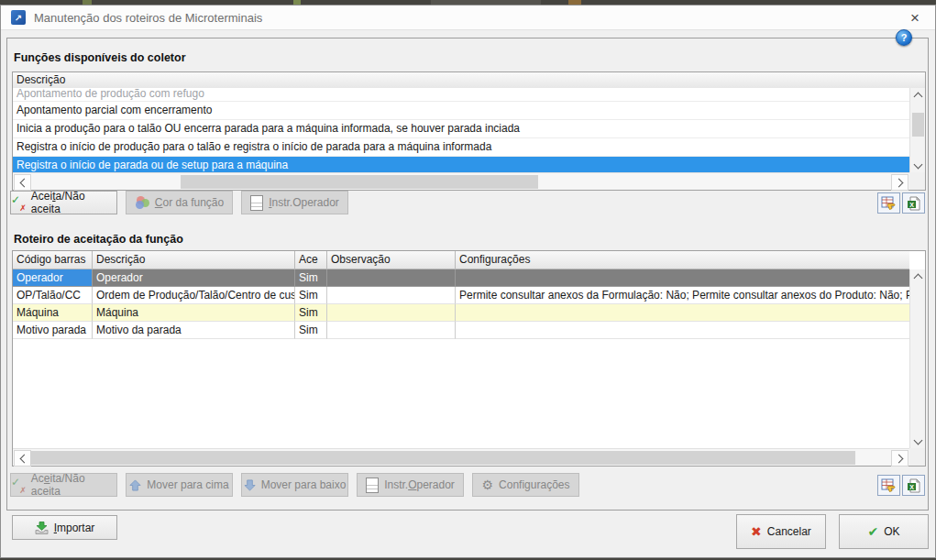 The image size is (947, 560). Describe the element at coordinates (884, 532) in the screenshot. I see `ok-button: ✔ OK` at that location.